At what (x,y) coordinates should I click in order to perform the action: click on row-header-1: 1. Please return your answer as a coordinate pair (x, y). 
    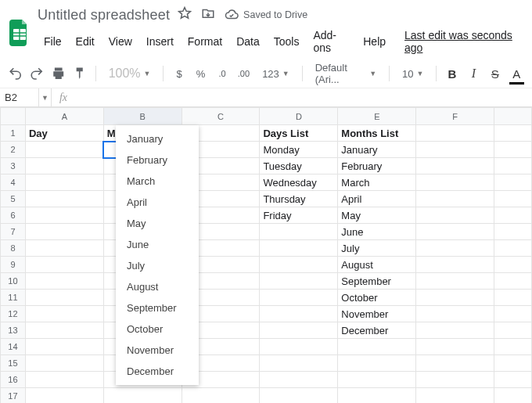
    Looking at the image, I should click on (13, 133).